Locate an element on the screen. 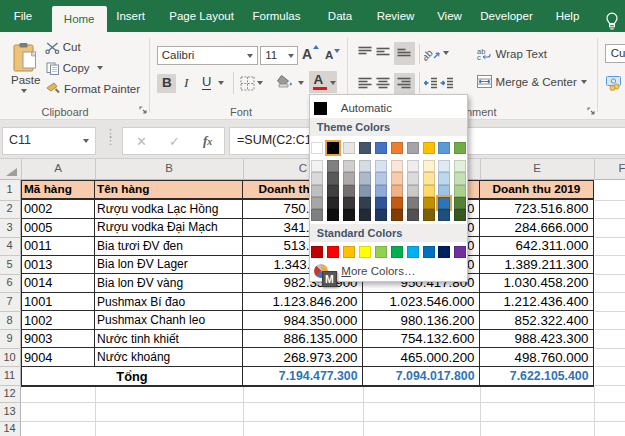  svg-text: c is located at coordinates (479, 57).